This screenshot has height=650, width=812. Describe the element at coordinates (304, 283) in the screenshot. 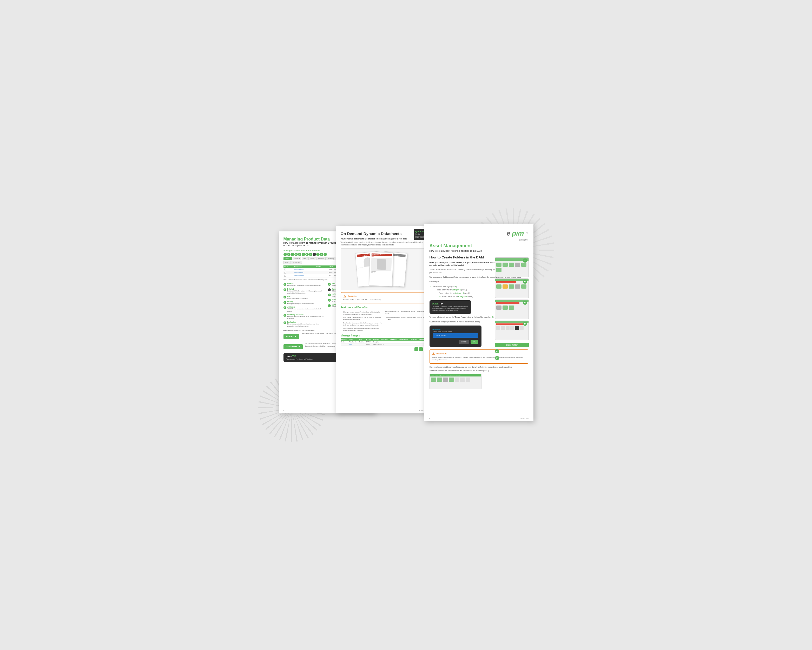

I see `details1-title: Details 1` at that location.